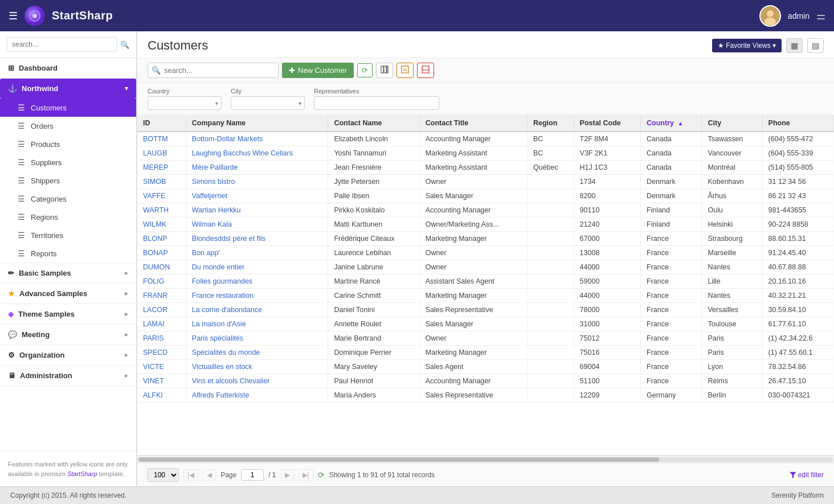  I want to click on prev-page-button: ◀, so click(210, 475).